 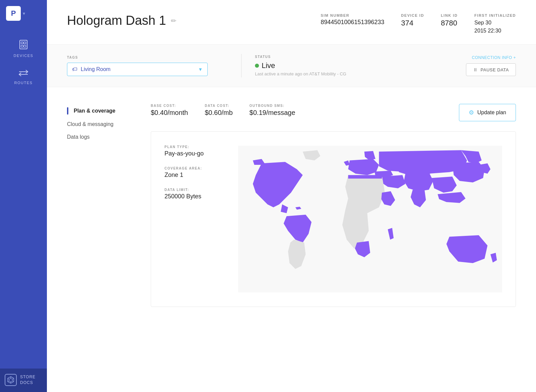 What do you see at coordinates (100, 205) in the screenshot?
I see `left-navigation: Plan & coverage Cloud & messaging Data l…` at bounding box center [100, 205].